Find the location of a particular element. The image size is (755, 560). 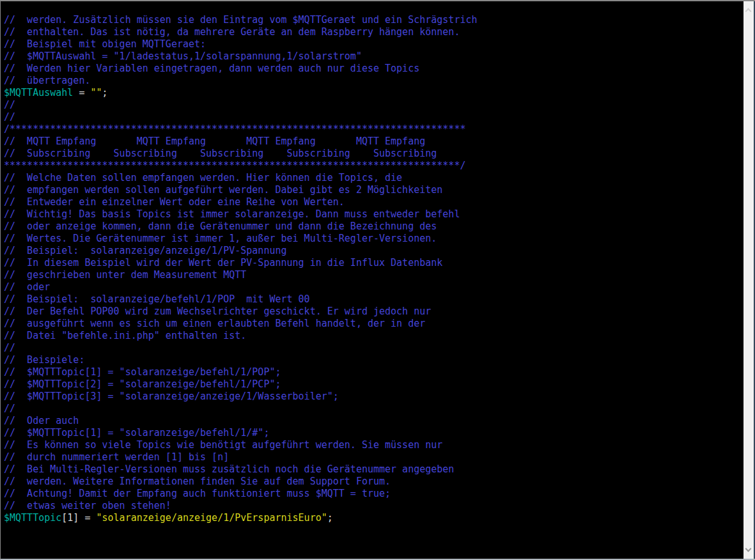

code-line: // geschrieben unter dem Measurement MQT… is located at coordinates (373, 275).